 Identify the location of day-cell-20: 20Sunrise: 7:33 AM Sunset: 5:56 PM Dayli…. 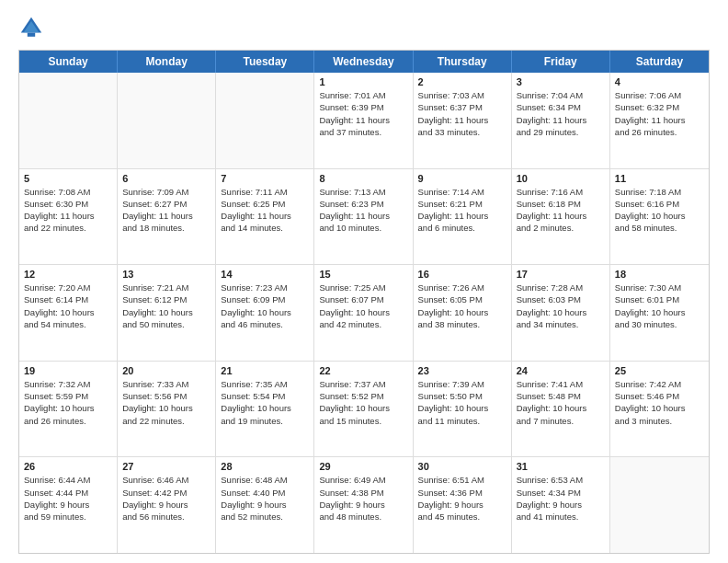
(167, 409).